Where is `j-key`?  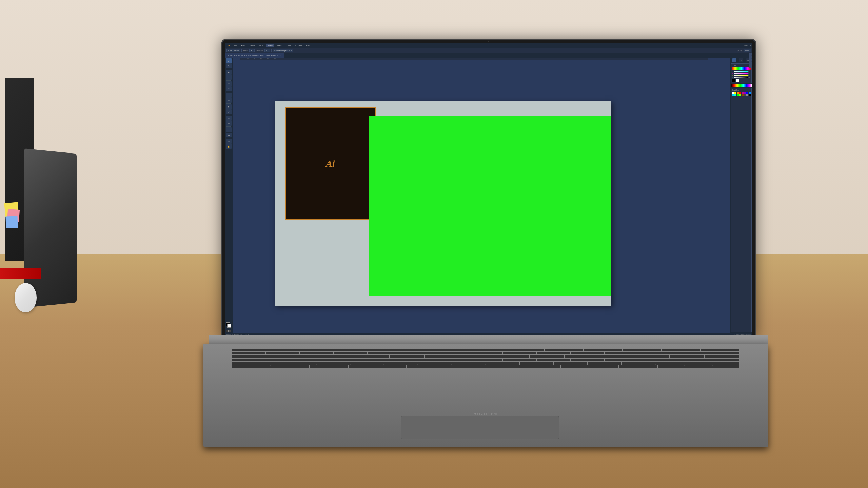 j-key is located at coordinates (519, 360).